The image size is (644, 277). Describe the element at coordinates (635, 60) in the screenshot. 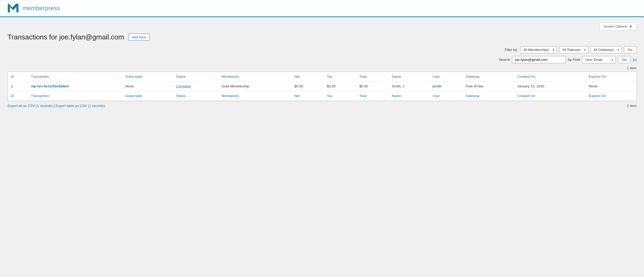

I see `search-clear-link: [x]` at that location.